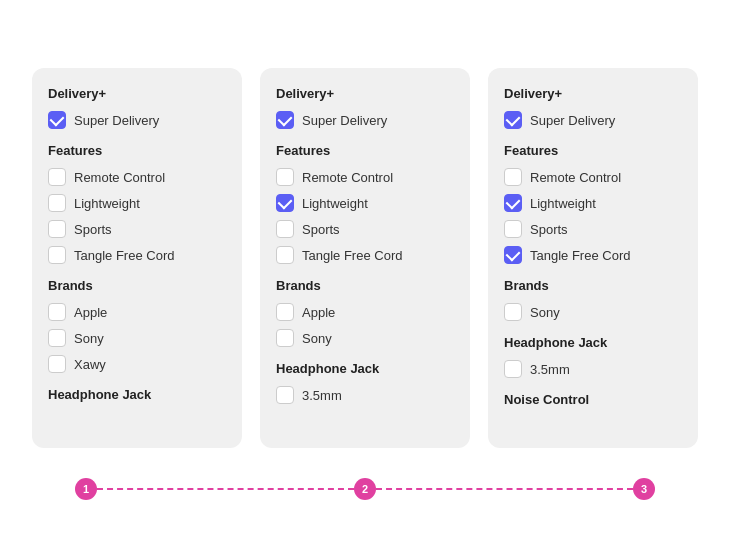  What do you see at coordinates (137, 364) in the screenshot?
I see `brand-item-2: Xawy` at bounding box center [137, 364].